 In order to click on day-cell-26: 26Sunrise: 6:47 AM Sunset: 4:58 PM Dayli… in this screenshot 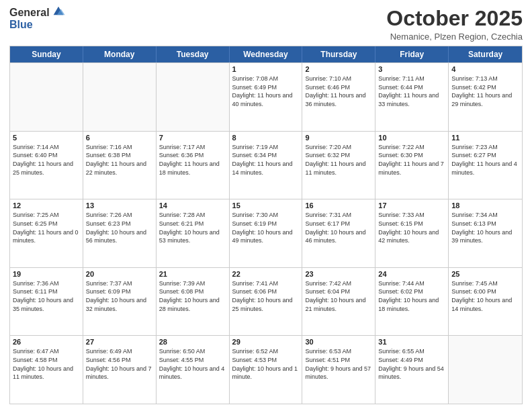, I will do `click(47, 369)`.